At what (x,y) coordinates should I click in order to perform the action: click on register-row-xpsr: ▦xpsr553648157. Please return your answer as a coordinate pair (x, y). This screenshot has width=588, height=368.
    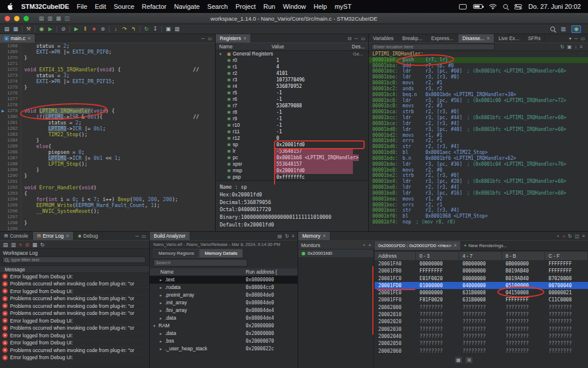
    Looking at the image, I should click on (292, 164).